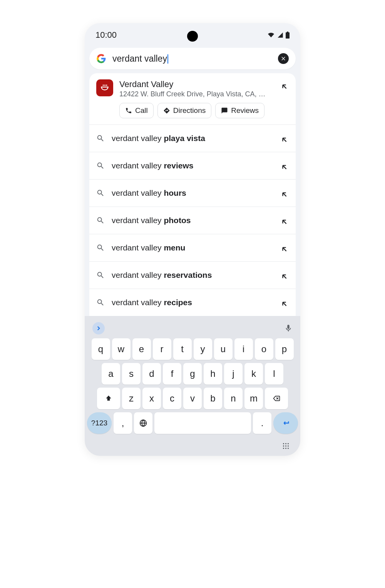 The height and width of the screenshot is (588, 385). What do you see at coordinates (278, 35) in the screenshot?
I see `status-icons` at bounding box center [278, 35].